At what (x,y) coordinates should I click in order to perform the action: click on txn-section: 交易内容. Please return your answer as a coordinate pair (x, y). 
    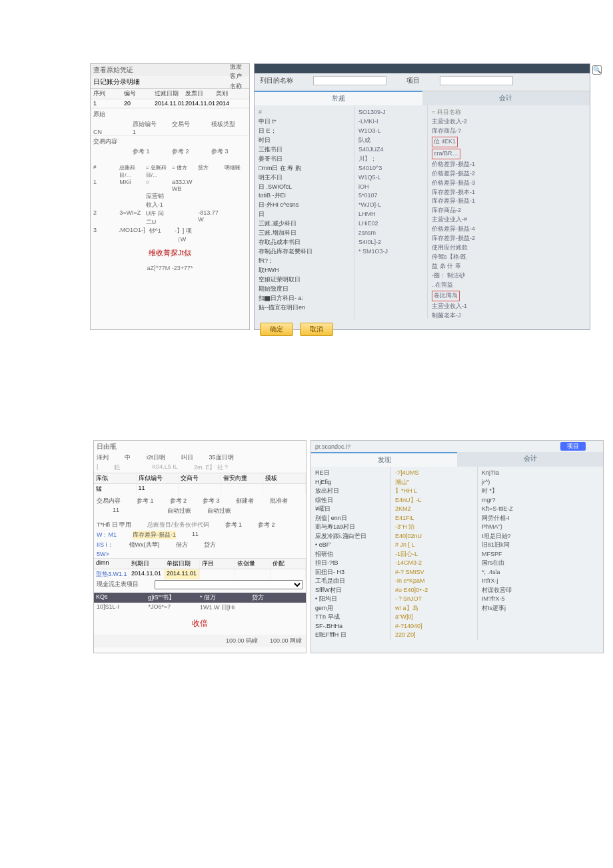
    Looking at the image, I should click on (170, 141).